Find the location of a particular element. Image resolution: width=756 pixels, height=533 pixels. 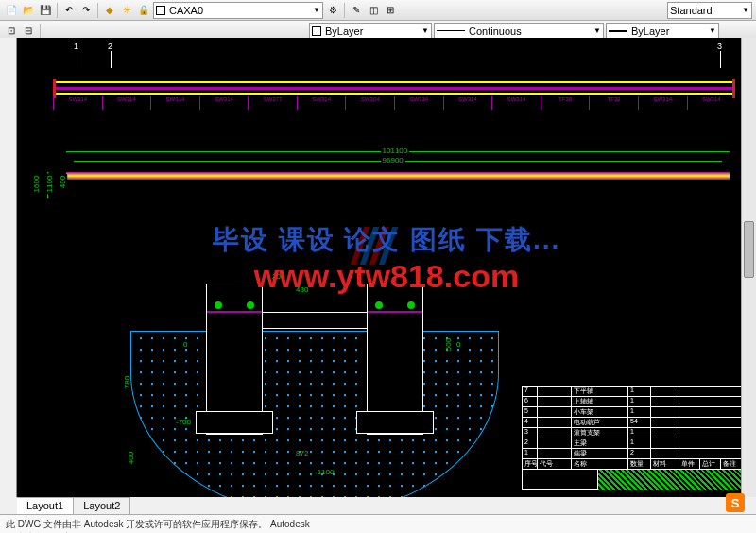

title-block-header: 序号 代号 名称 数量 材料 单件 总计 备注 is located at coordinates (635, 465).